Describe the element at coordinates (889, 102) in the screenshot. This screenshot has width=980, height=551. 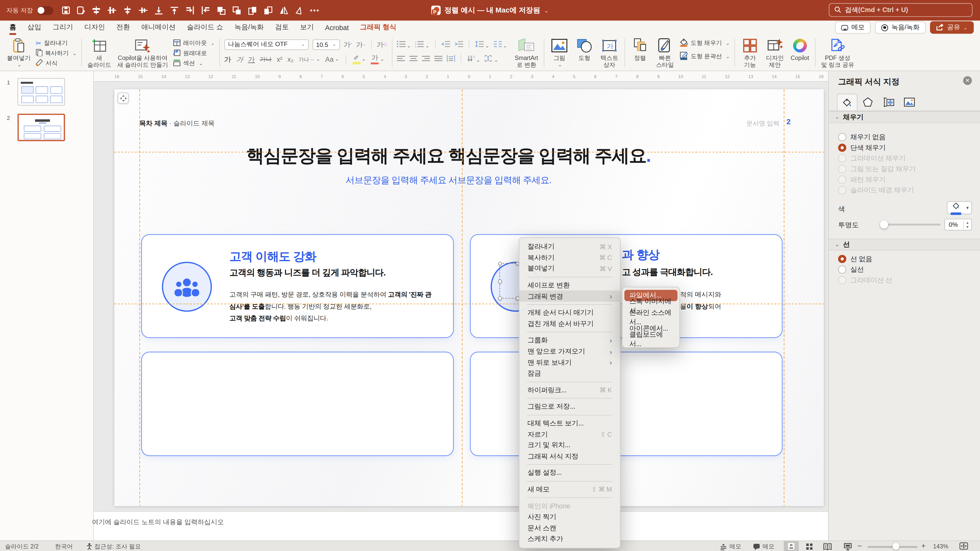
I see `tab-size-properties` at that location.